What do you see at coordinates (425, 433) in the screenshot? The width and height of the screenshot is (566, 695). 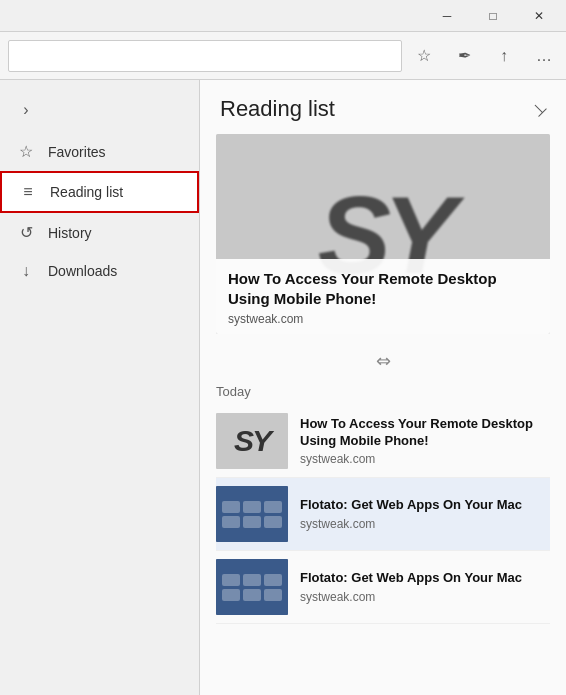 I see `article-title-1: How To Access Your Remote Desktop Using …` at bounding box center [425, 433].